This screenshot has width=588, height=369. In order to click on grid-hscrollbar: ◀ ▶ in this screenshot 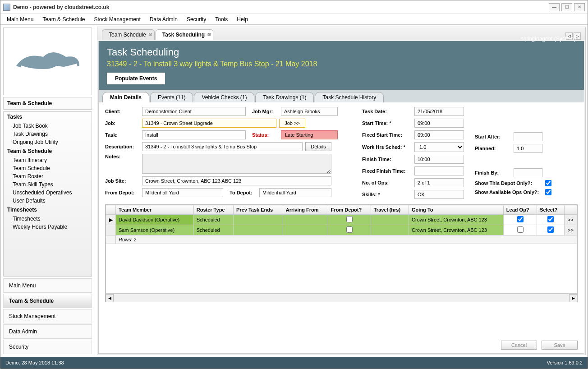, I will do `click(341, 298)`.